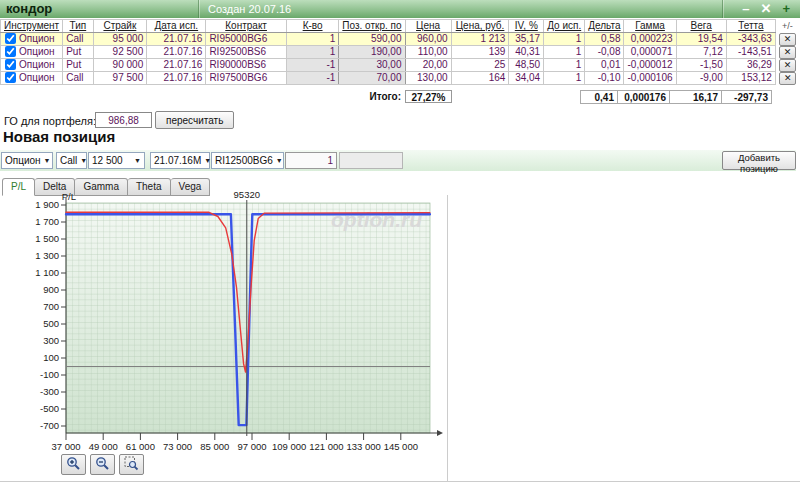 Image resolution: width=800 pixels, height=490 pixels. Describe the element at coordinates (50, 374) in the screenshot. I see `svg-text: -100` at that location.